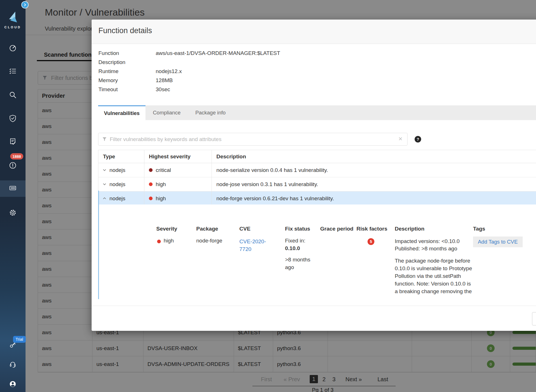  Describe the element at coordinates (298, 229) in the screenshot. I see `detail-col-fix-status: Fix status` at that location.